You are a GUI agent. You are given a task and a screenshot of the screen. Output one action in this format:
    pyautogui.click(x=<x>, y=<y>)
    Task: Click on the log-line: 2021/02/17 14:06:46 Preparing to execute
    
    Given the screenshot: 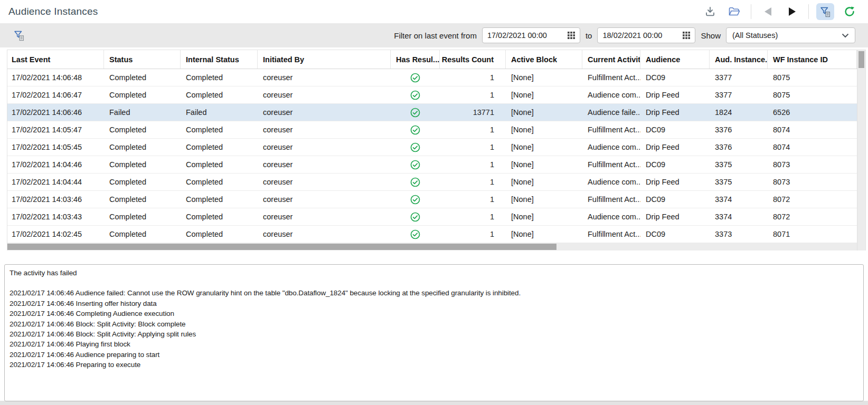 What is the action you would take?
    pyautogui.click(x=434, y=365)
    